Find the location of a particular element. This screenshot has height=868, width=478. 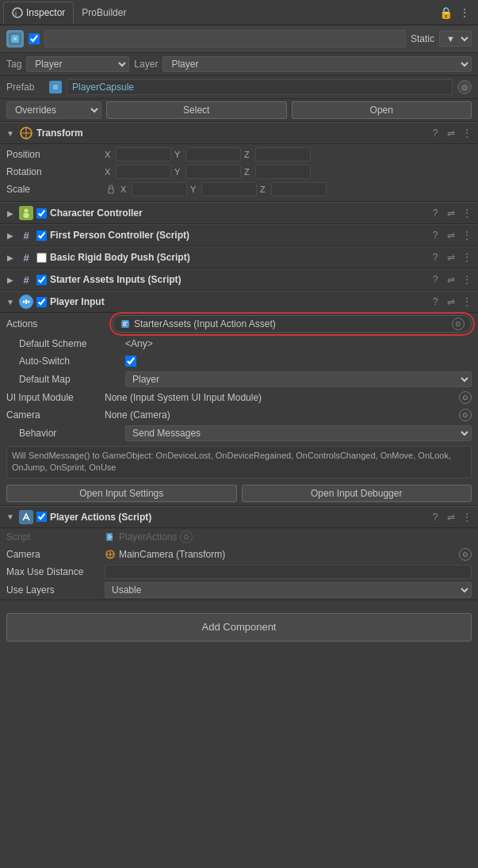

scale-z-input: 1 is located at coordinates (299, 189).